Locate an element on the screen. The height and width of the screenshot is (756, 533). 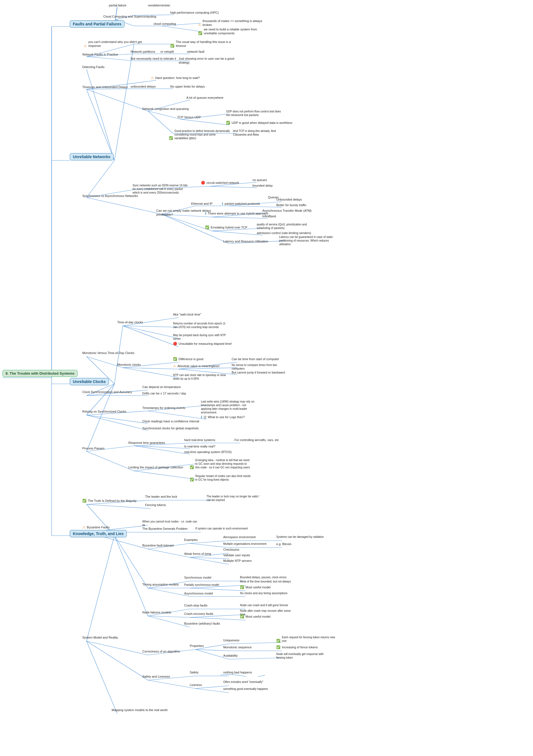
timeout-note-text: you can't understand why you didn't get … is located at coordinates (119, 44).